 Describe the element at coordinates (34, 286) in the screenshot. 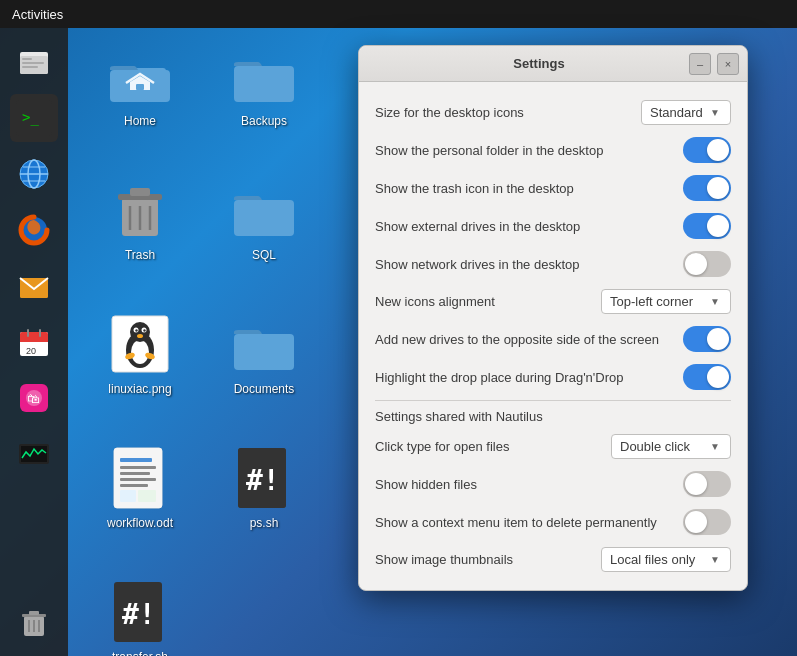

I see `dock-icon-email` at that location.